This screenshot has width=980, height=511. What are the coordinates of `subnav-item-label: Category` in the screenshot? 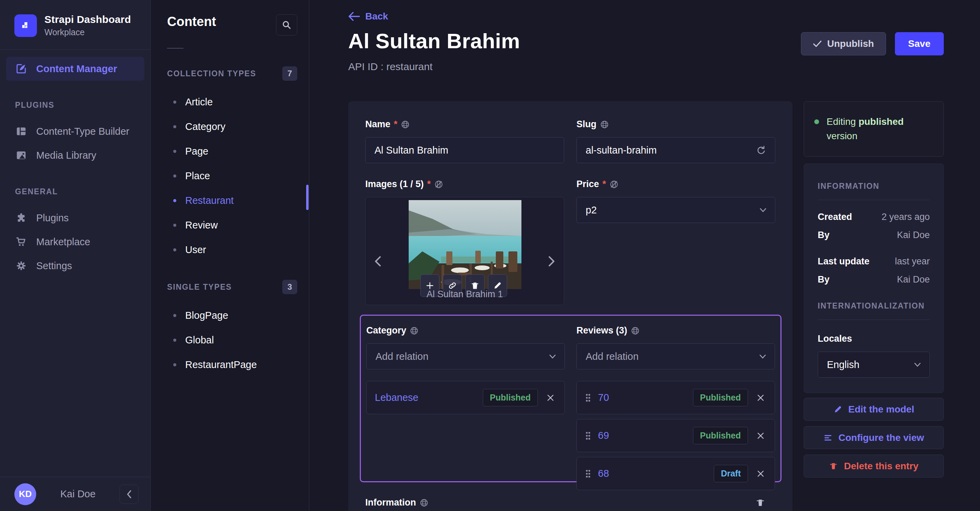 It's located at (205, 127).